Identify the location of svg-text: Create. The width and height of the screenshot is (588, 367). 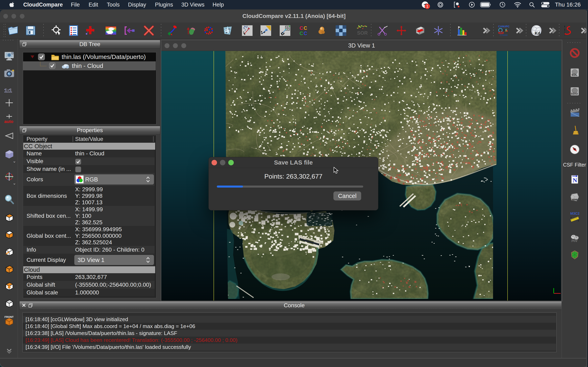
(504, 35).